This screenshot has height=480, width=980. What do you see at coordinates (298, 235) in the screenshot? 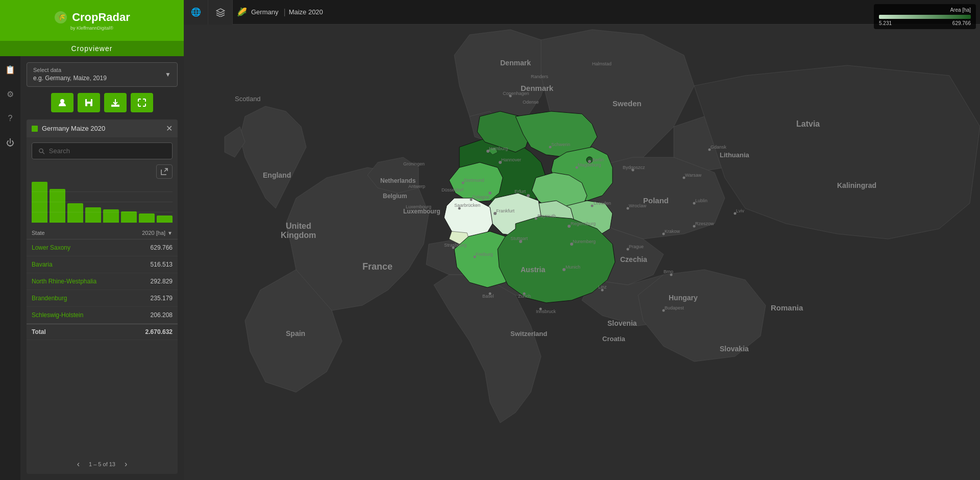
I see `svg-text: Kingdom` at bounding box center [298, 235].